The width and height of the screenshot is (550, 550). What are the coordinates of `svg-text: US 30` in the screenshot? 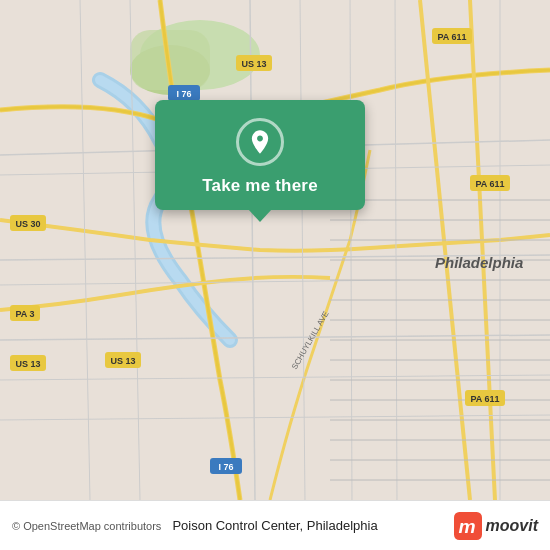 It's located at (28, 224).